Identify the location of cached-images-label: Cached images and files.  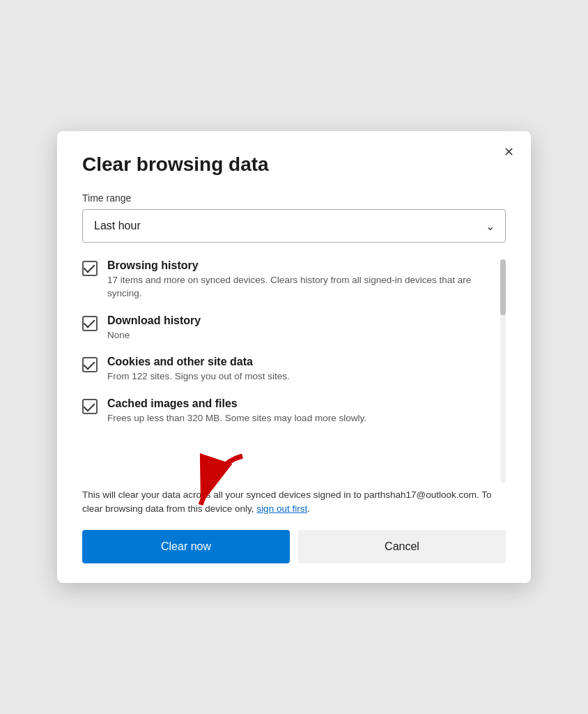
(298, 404).